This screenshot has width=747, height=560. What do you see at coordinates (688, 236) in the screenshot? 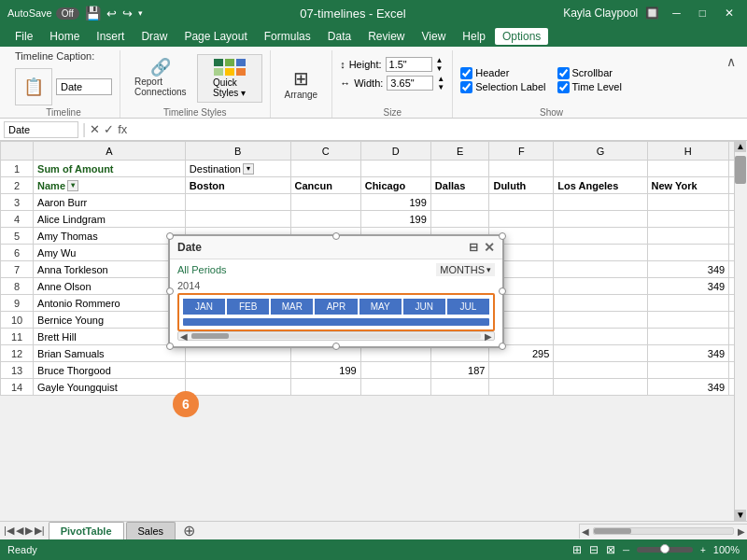
I see `cell-h5` at bounding box center [688, 236].